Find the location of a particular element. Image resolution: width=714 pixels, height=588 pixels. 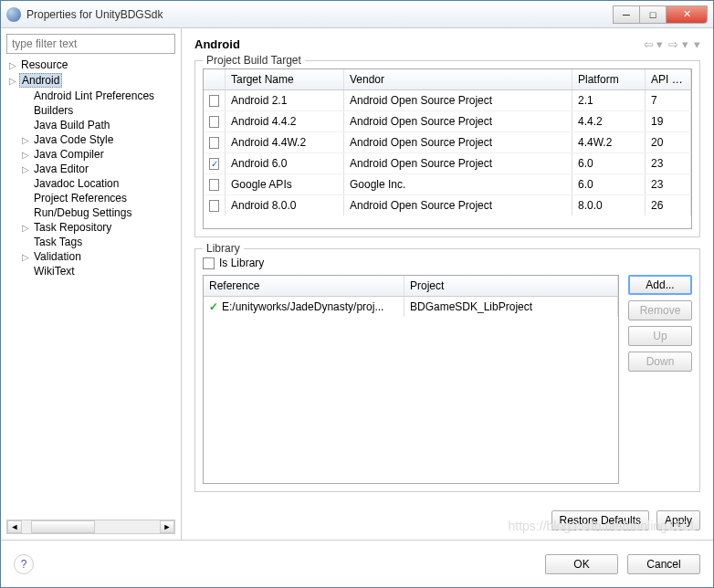

scroll-left-button: ◄ is located at coordinates (15, 527).